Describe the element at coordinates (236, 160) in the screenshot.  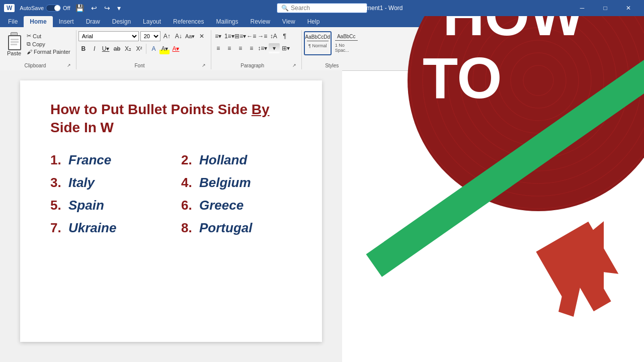
I see `list-item: 2. Holland` at that location.